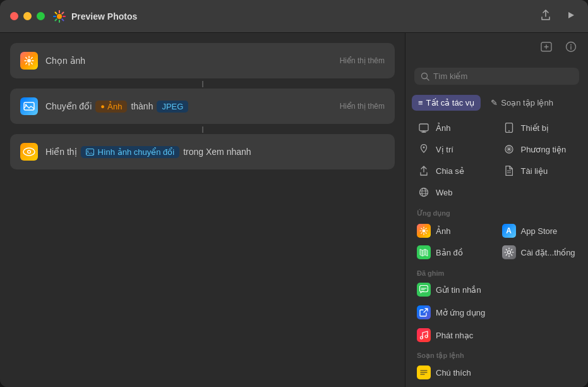  Describe the element at coordinates (455, 335) in the screenshot. I see `play-music-label: Phát nhạc` at that location.